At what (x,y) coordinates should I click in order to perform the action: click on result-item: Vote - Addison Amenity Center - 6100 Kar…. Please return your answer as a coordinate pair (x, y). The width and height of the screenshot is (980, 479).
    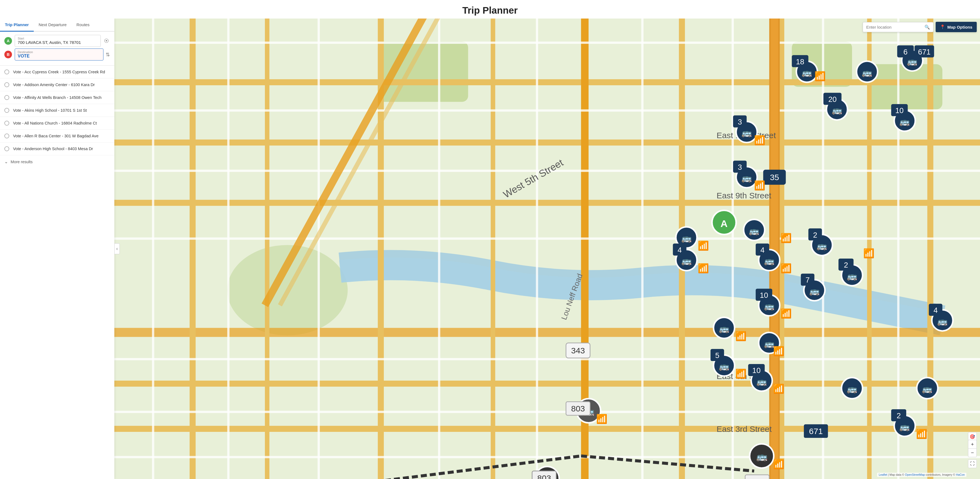
    Looking at the image, I should click on (57, 85).